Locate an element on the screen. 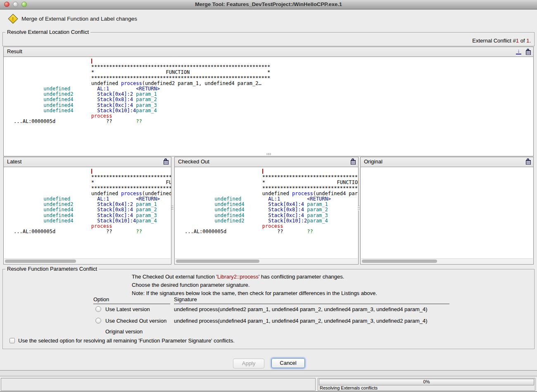  progress-task-label: Resolving Externals conflicts is located at coordinates (349, 388).